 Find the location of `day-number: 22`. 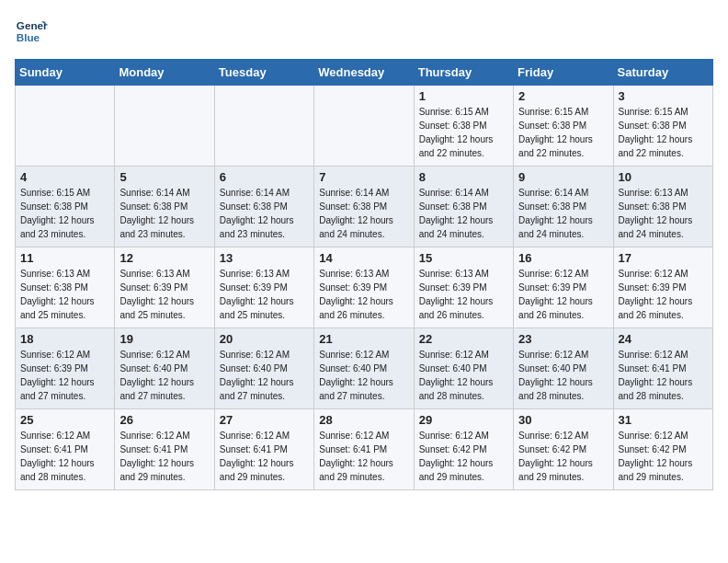

day-number: 22 is located at coordinates (463, 339).